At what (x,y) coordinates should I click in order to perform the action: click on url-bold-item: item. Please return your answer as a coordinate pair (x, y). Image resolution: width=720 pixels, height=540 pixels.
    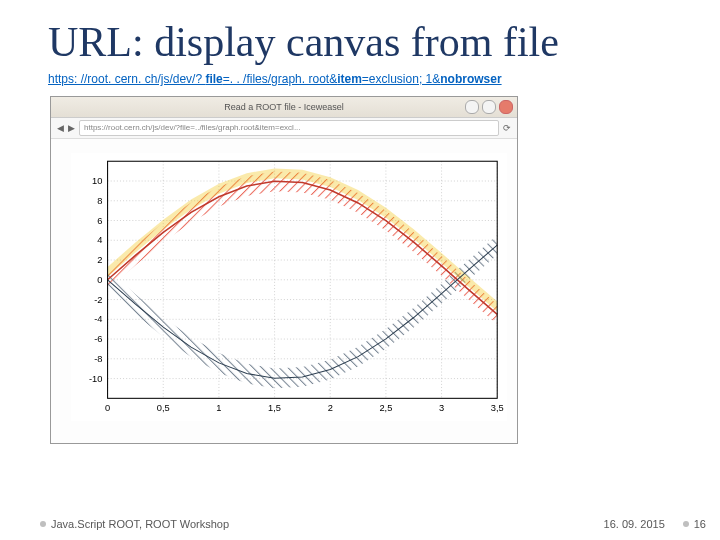
    Looking at the image, I should click on (350, 79).